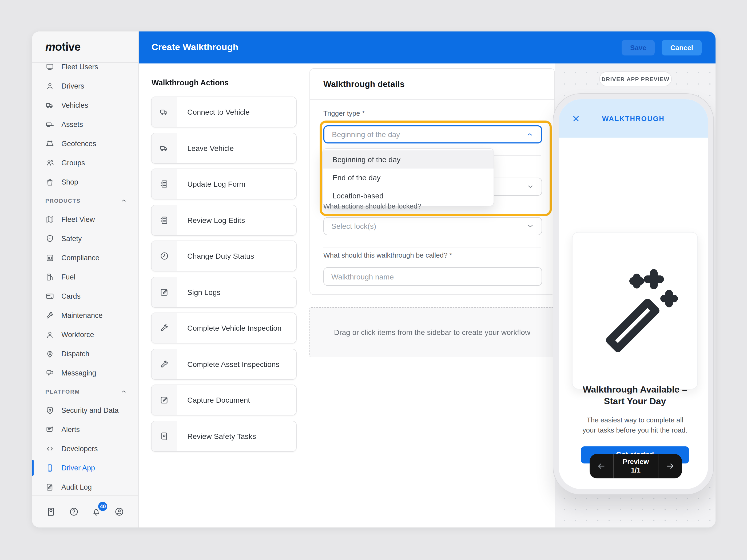 The height and width of the screenshot is (560, 747). I want to click on notification-badge: 40, so click(103, 506).